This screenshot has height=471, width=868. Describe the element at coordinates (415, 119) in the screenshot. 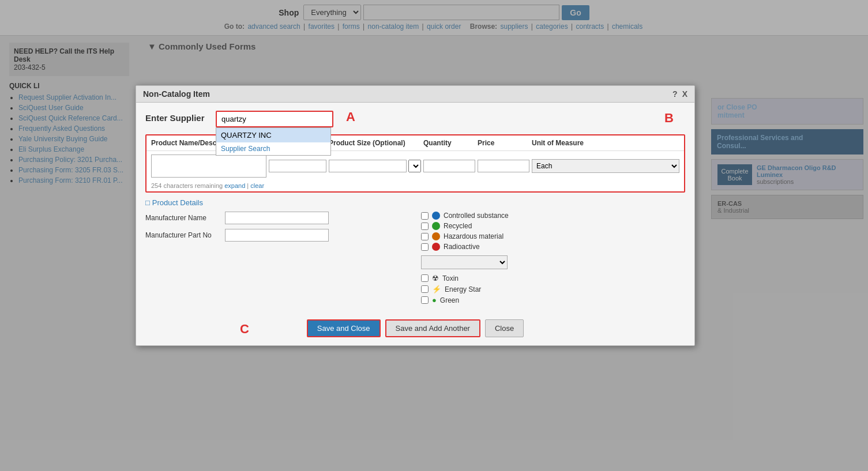

I see `supplier-section: Enter Supplier QUARTZY INC Supplier Sear…` at that location.